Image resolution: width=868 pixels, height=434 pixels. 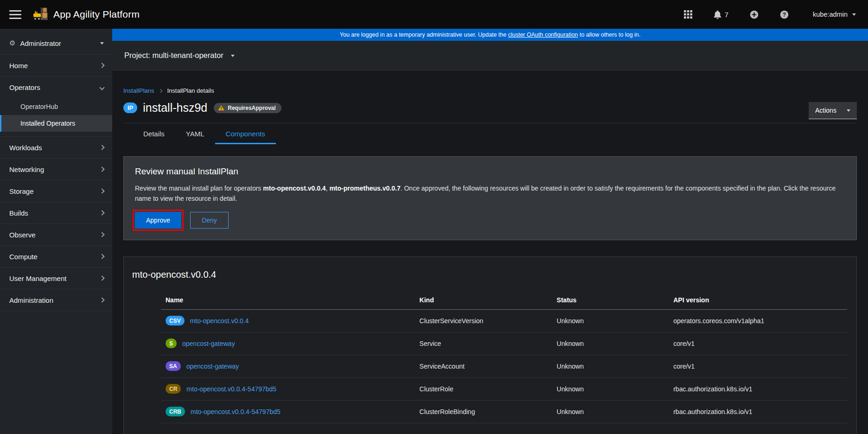 I want to click on column-header-status: Status, so click(x=611, y=300).